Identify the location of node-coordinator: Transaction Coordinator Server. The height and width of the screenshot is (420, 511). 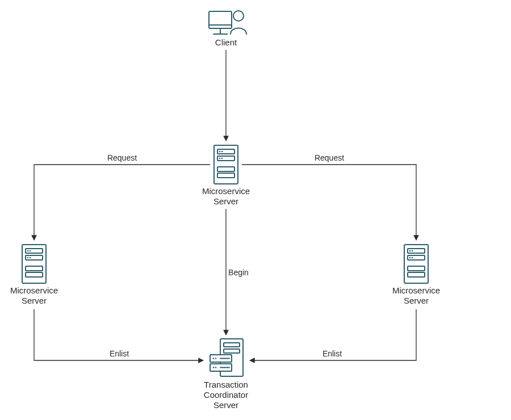
(226, 375).